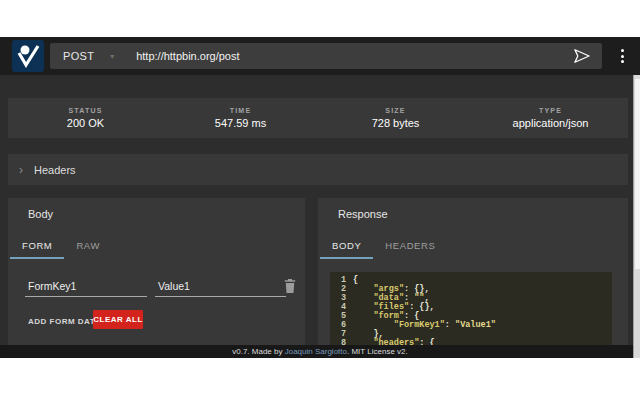 This screenshot has width=640, height=400. I want to click on status-field: TIME 547.59 ms, so click(240, 118).